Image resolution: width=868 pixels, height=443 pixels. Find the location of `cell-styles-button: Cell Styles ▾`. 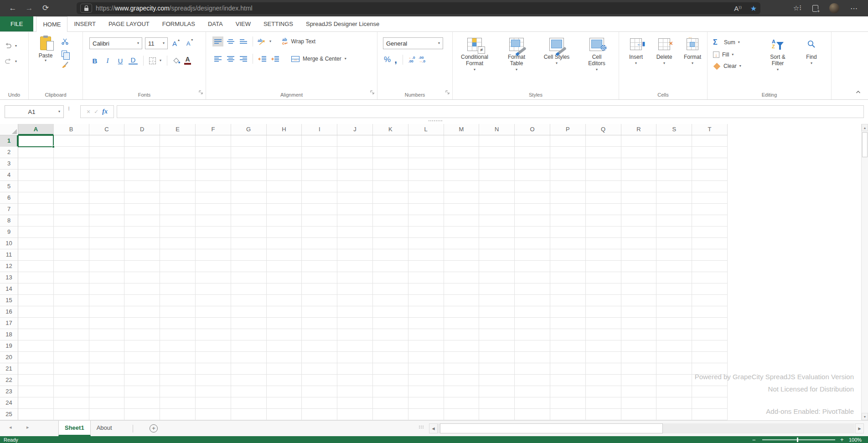

cell-styles-button: Cell Styles ▾ is located at coordinates (557, 66).